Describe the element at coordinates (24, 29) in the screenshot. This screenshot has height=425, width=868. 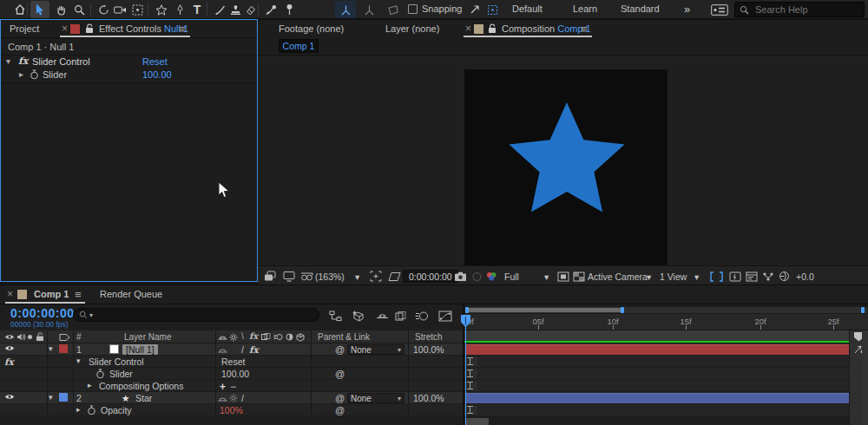
I see `tab-project: Project` at that location.